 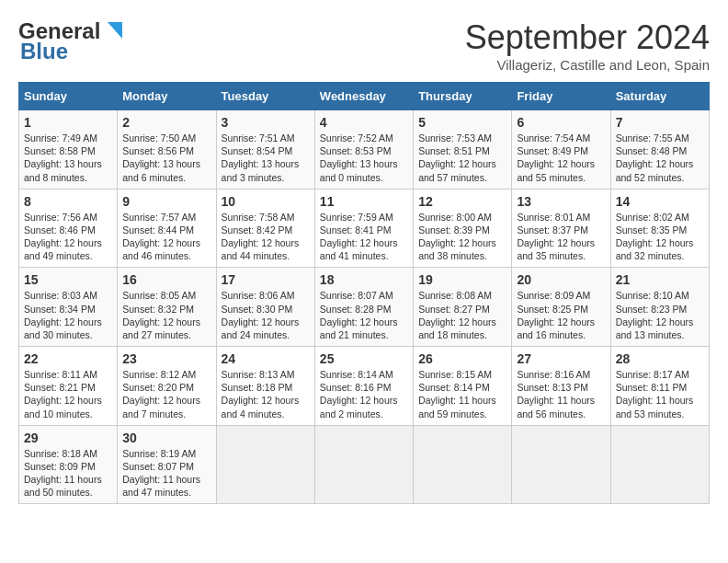 I want to click on day-number: 14, so click(x=660, y=201).